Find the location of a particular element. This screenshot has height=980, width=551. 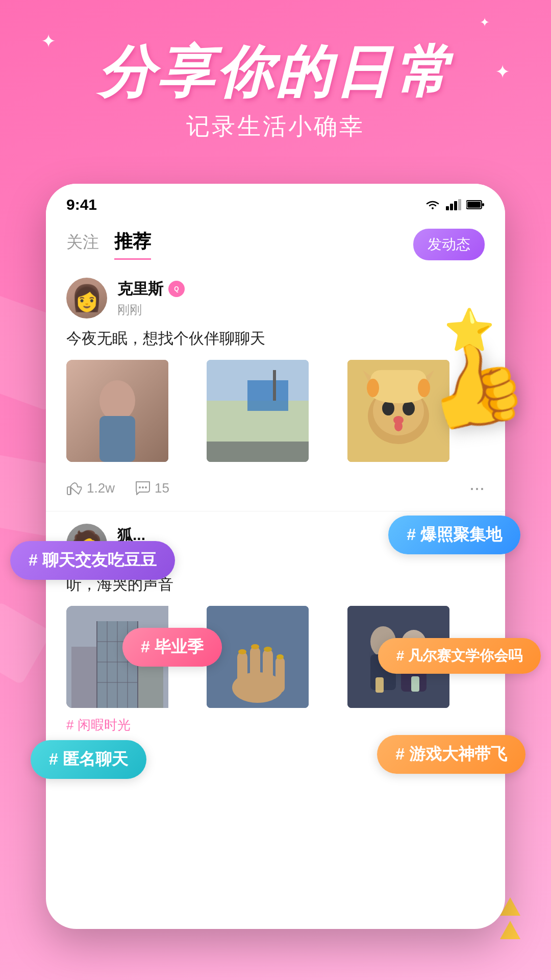

user-info-1: 克里斯 Q 刚刚 is located at coordinates (301, 298).